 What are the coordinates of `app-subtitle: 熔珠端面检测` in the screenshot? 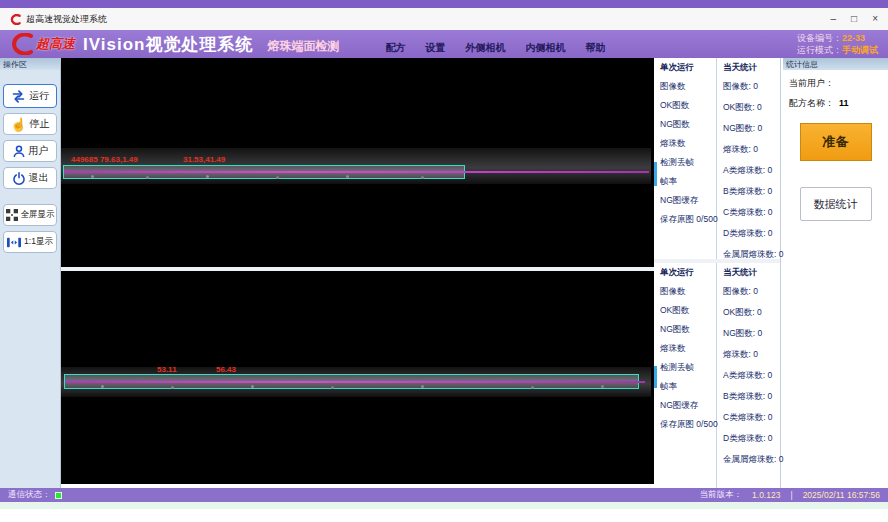 It's located at (303, 46).